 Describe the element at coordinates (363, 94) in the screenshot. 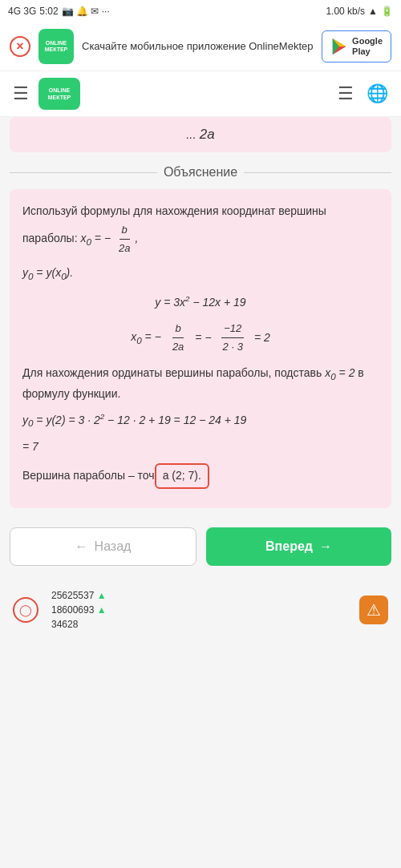

I see `nav-icons: ☰ 🌐` at that location.